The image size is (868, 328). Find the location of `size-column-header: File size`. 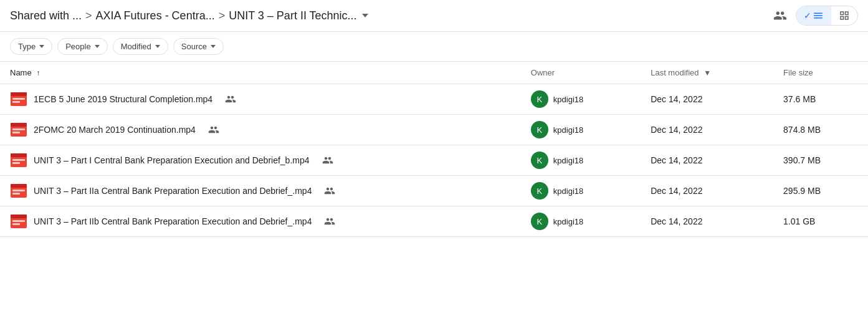

size-column-header: File size is located at coordinates (821, 73).